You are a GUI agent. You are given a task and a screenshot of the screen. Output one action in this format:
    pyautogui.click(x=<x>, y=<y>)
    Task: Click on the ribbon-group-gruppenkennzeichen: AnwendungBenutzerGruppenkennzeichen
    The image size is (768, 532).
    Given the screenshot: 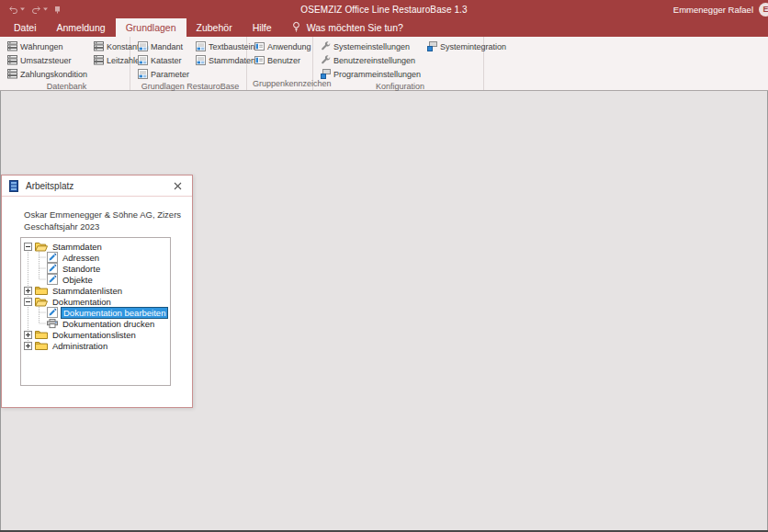 What is the action you would take?
    pyautogui.click(x=280, y=63)
    